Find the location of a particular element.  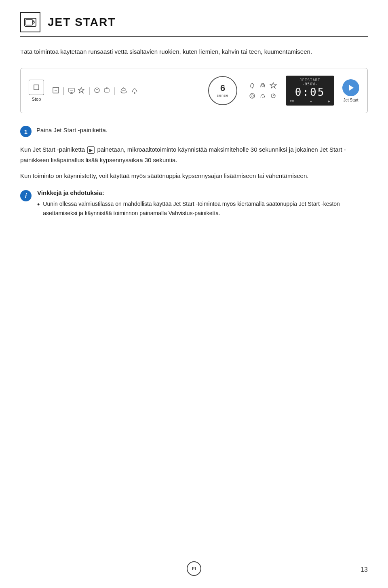

stop-button-area: Stop is located at coordinates (36, 91).